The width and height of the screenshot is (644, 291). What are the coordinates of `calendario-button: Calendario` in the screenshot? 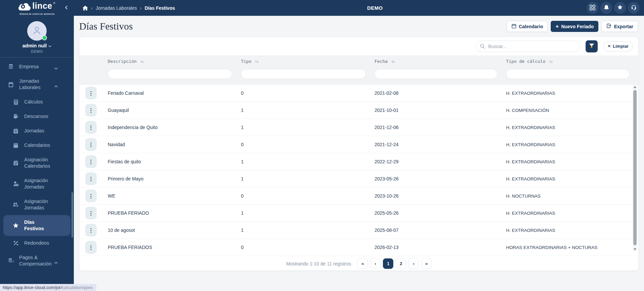 It's located at (527, 26).